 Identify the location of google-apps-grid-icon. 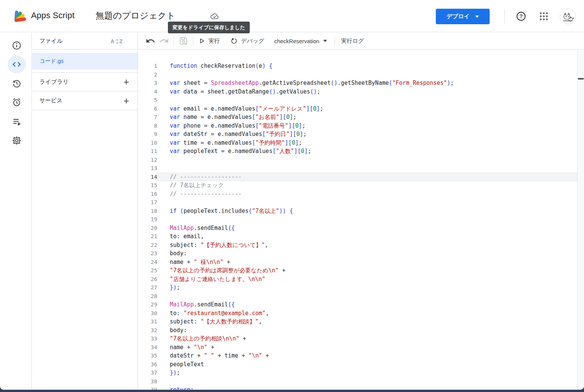
(544, 16).